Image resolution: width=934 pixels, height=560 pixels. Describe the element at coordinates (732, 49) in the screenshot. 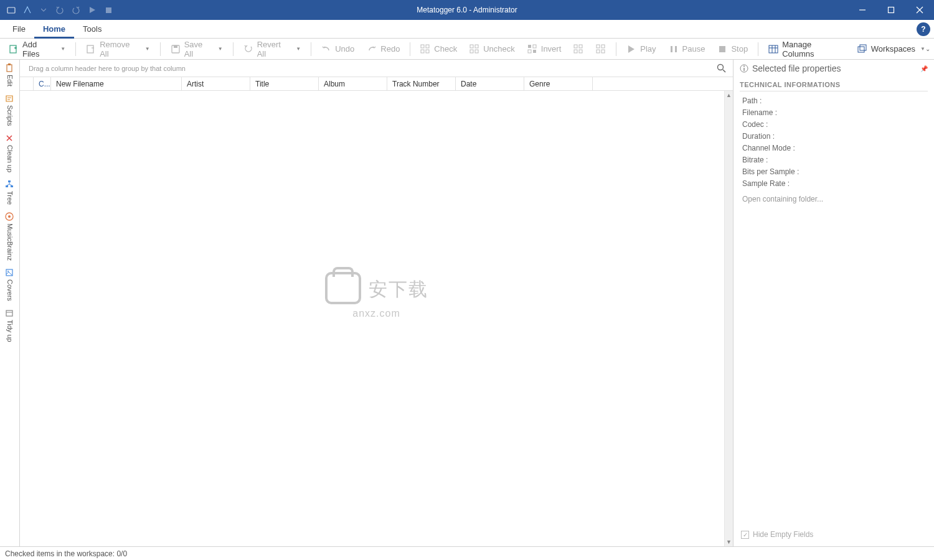

I see `stop-button: Stop` at that location.